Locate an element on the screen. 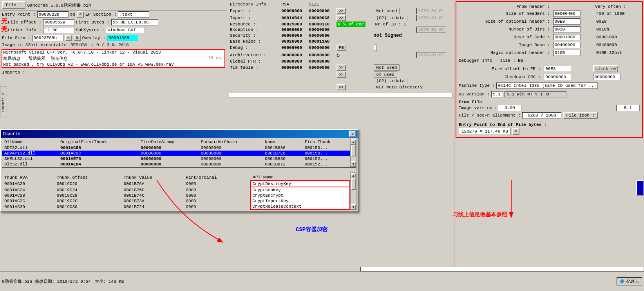 This screenshot has height=291, width=644. table-row: Magic optional header : 010B 010B 32bit is located at coordinates (549, 53).